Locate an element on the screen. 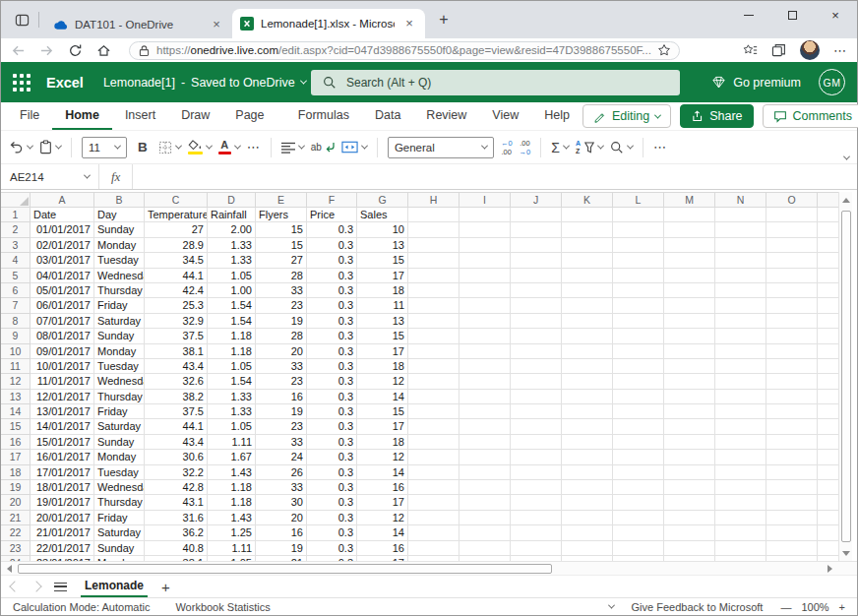  cell-P18 is located at coordinates (828, 472).